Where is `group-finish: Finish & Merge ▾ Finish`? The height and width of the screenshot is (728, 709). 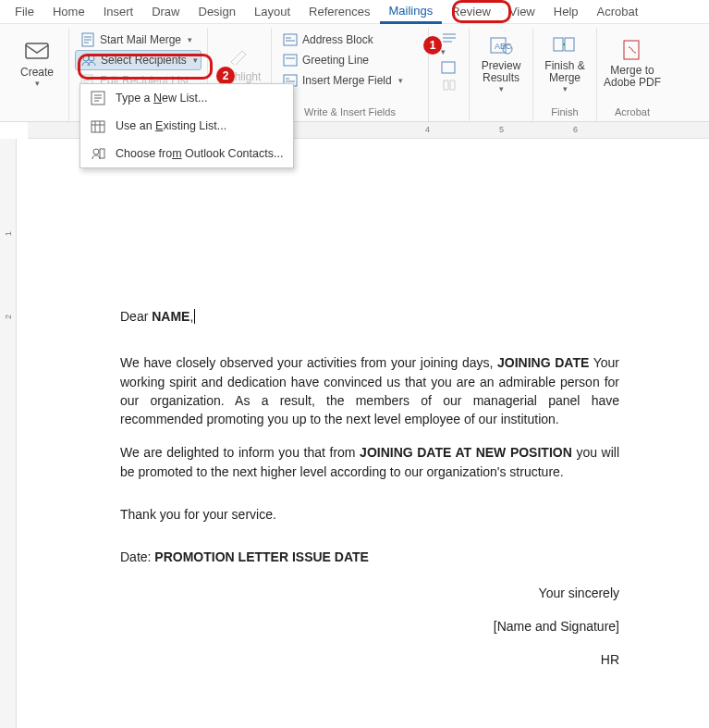 group-finish: Finish & Merge ▾ Finish is located at coordinates (566, 74).